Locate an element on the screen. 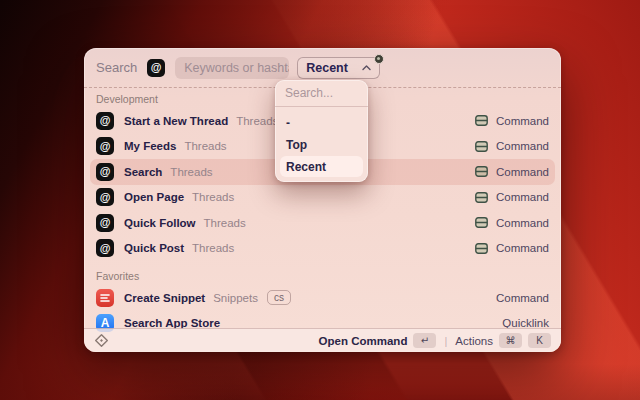 This screenshot has width=640, height=400. dropdown-search-input: Search... is located at coordinates (322, 94).